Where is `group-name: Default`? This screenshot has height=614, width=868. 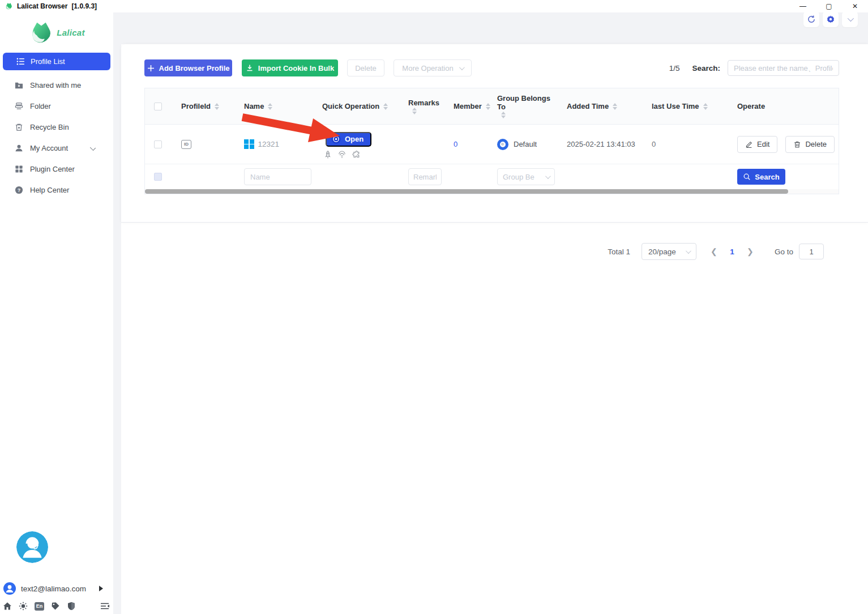 group-name: Default is located at coordinates (525, 144).